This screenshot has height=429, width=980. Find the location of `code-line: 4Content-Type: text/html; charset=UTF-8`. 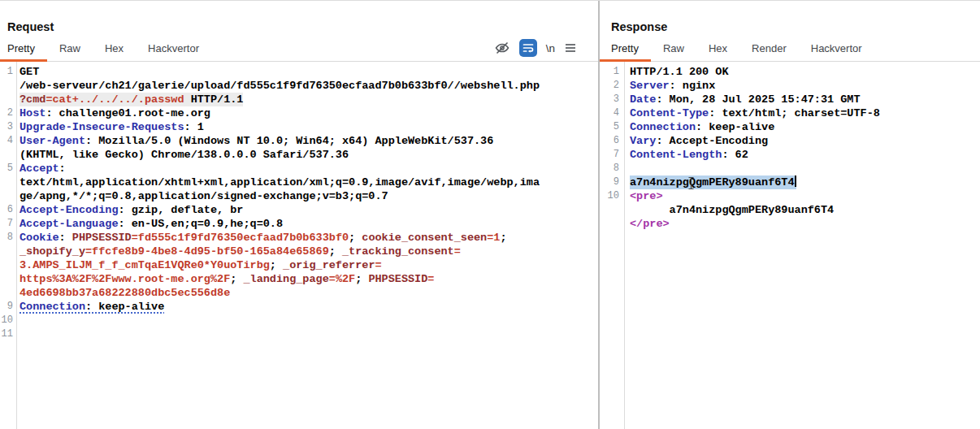

code-line: 4Content-Type: text/html; charset=UTF-8 is located at coordinates (790, 114).